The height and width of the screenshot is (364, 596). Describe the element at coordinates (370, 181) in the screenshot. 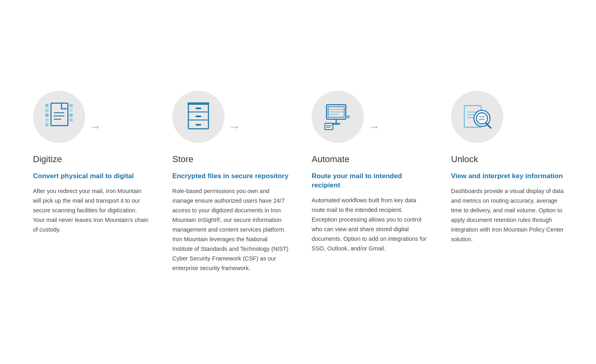

I see `automate-heading: Route your mail to intended recipient` at that location.